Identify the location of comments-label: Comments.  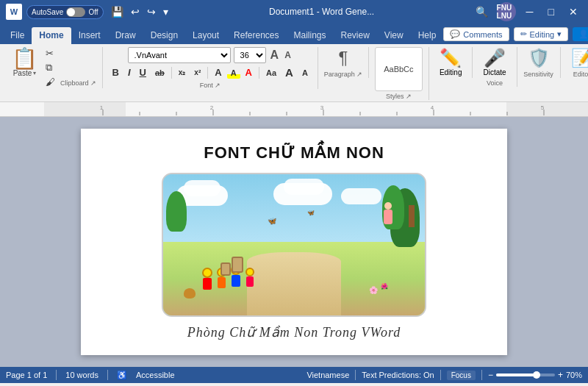
(482, 35).